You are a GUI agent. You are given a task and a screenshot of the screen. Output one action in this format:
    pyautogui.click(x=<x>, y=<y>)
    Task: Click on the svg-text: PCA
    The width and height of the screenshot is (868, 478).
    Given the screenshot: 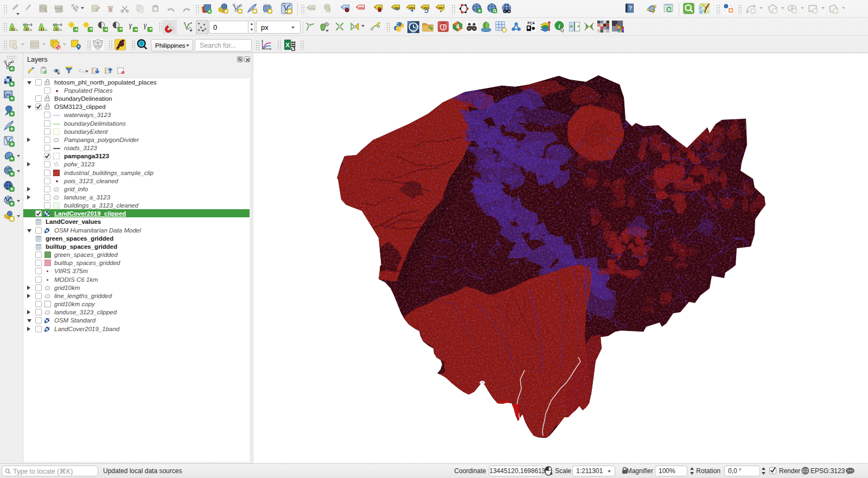 What is the action you would take?
    pyautogui.click(x=531, y=23)
    